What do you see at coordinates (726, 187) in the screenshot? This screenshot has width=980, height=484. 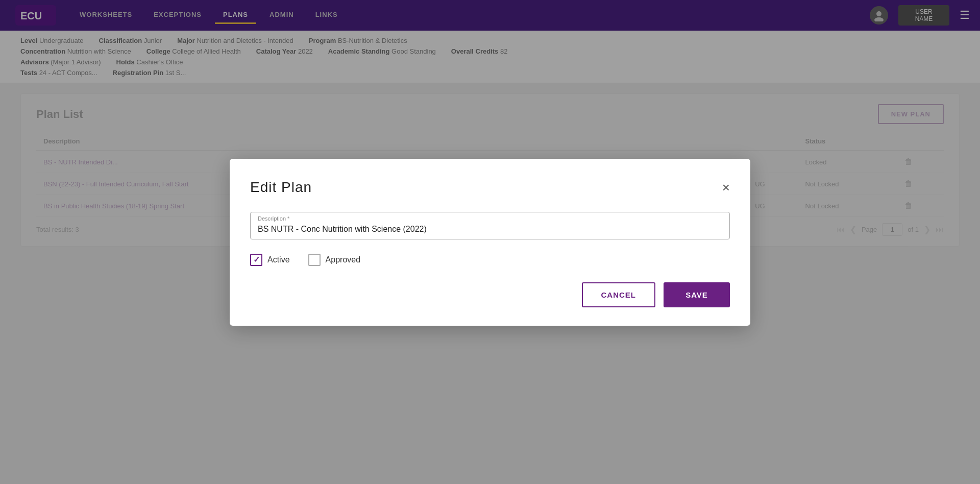 I see `modal-close-button: ×` at bounding box center [726, 187].